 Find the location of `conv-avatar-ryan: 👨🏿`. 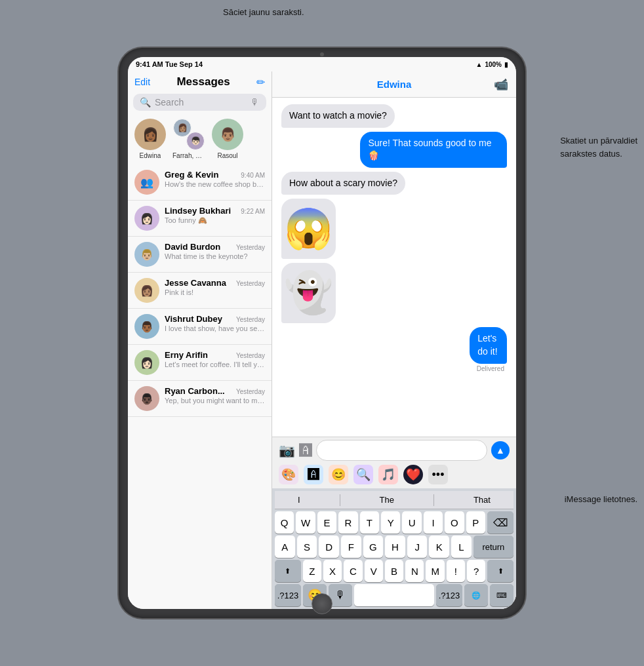

conv-avatar-ryan: 👨🏿 is located at coordinates (147, 399).